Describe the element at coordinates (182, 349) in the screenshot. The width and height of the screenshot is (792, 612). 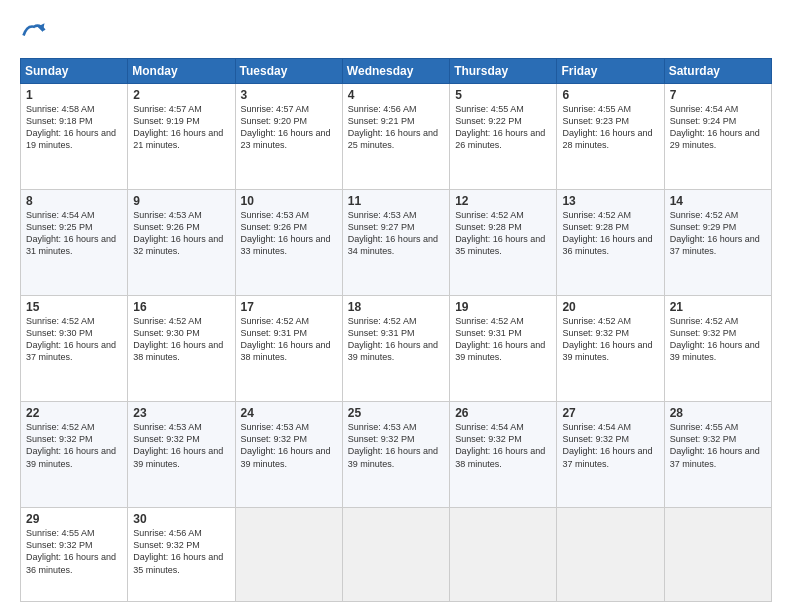
I see `calendar-cell: 16 Sunrise: 4:52 AMSunset: 9:30 PMDaylig…` at that location.